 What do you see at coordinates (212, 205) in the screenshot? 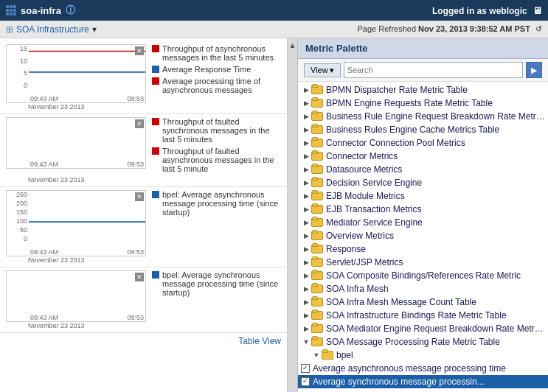
I see `chart-legend-3: bpel: Average asynchronous message proce…` at bounding box center [212, 205].